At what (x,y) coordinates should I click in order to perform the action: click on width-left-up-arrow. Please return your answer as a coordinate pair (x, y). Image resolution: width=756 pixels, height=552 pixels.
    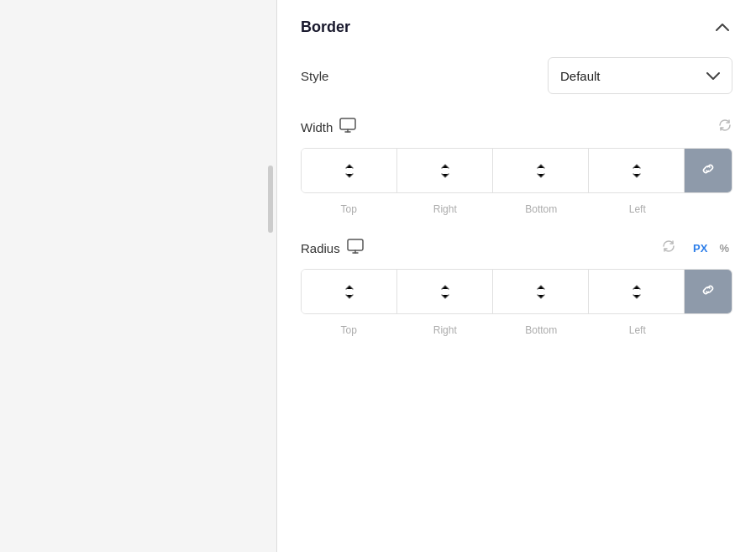
    Looking at the image, I should click on (637, 166).